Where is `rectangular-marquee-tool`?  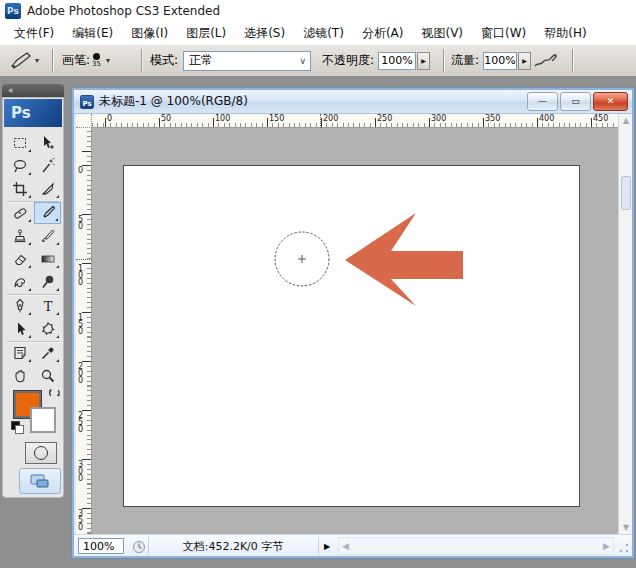
rectangular-marquee-tool is located at coordinates (20, 143).